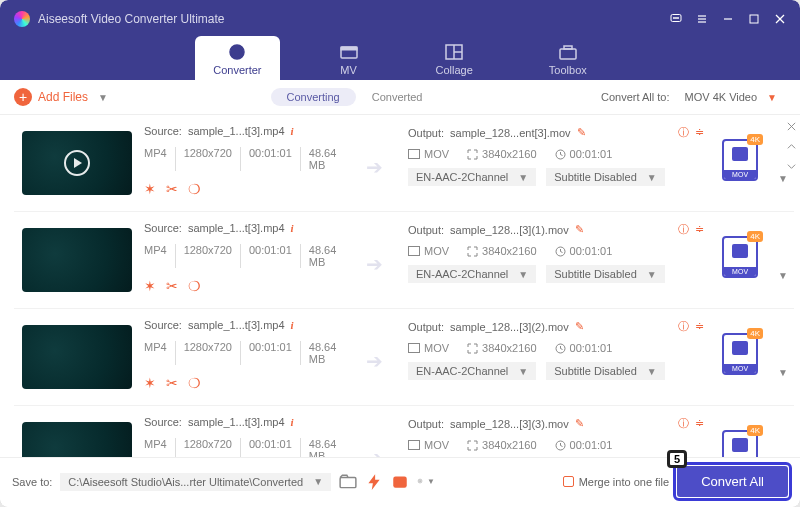  Describe the element at coordinates (568, 482) in the screenshot. I see `checkbox-icon` at that location.